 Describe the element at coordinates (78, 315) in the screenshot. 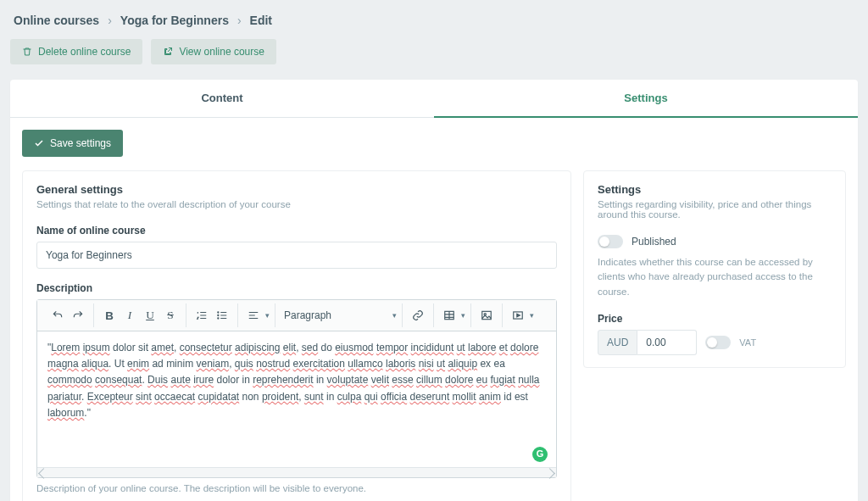

I see `redo-icon` at that location.